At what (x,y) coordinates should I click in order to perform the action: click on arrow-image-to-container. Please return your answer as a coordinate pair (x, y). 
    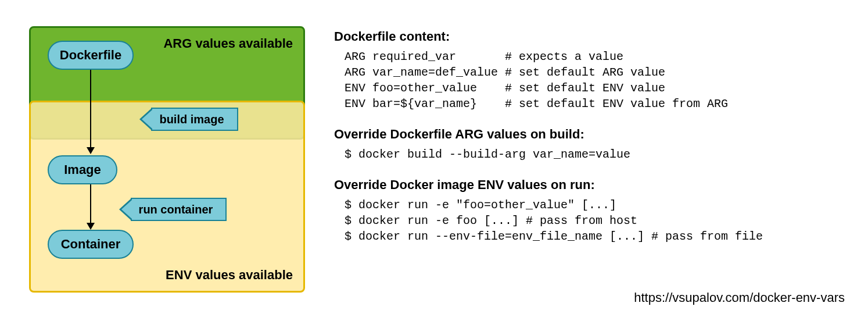
    Looking at the image, I should click on (91, 204).